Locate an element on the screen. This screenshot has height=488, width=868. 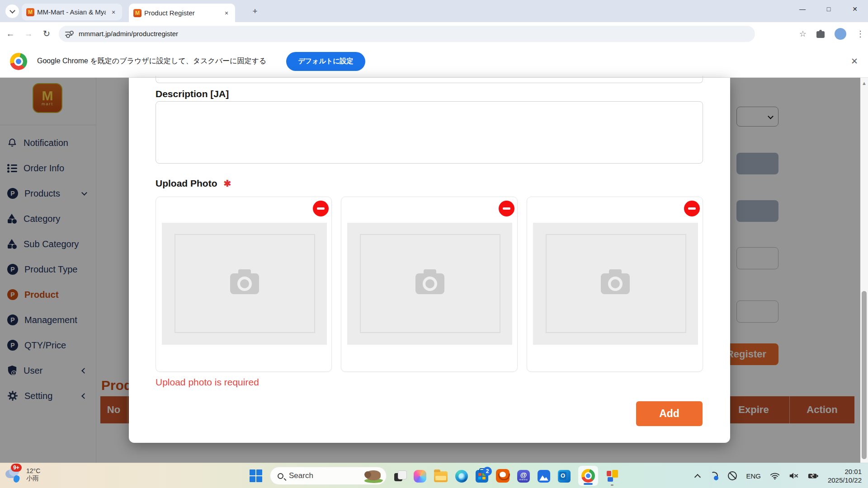
new-tab-button: + is located at coordinates (255, 11).